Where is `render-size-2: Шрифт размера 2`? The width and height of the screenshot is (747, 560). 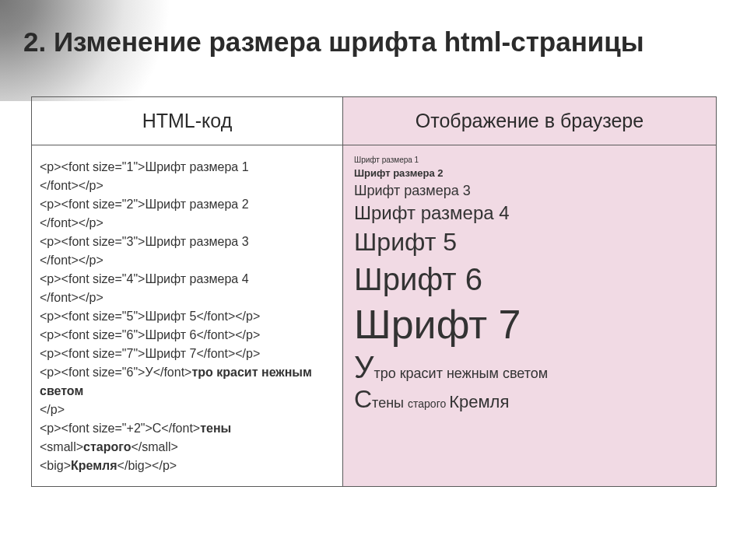 render-size-2: Шрифт размера 2 is located at coordinates (529, 173).